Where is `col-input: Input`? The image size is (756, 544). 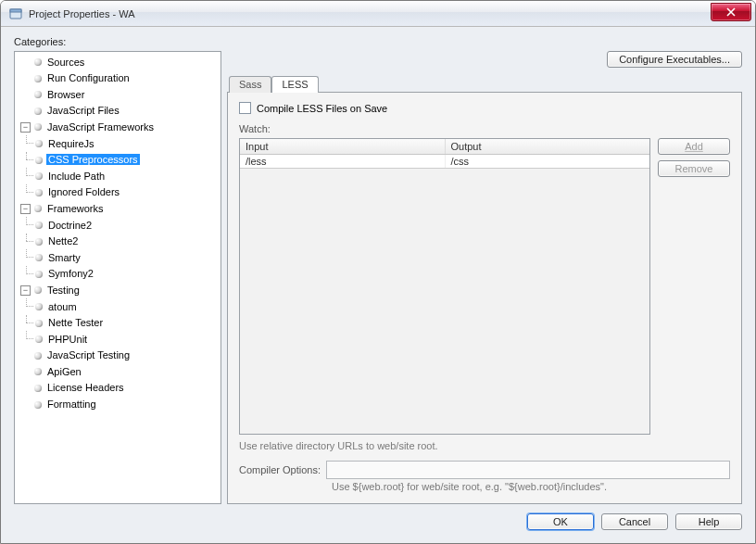
col-input: Input is located at coordinates (343, 146).